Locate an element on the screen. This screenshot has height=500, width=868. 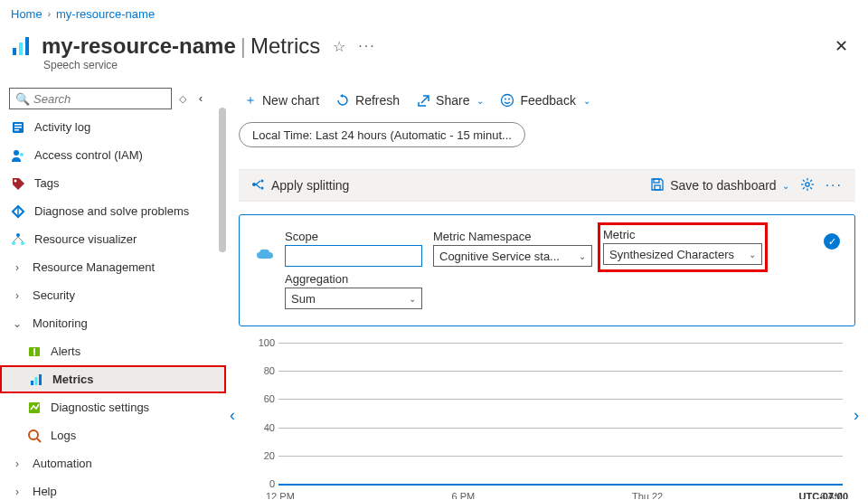
apply-splitting-button: Apply splitting is located at coordinates (300, 186).